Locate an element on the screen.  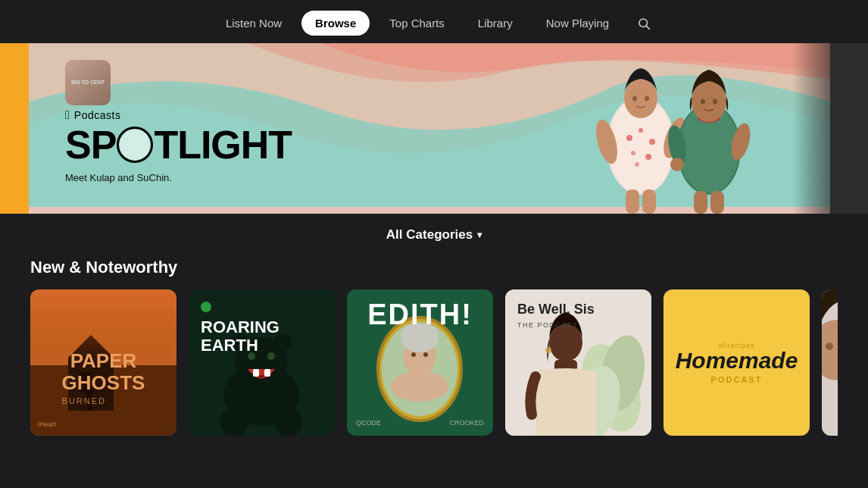
homemade-title: Homemade is located at coordinates (737, 361).